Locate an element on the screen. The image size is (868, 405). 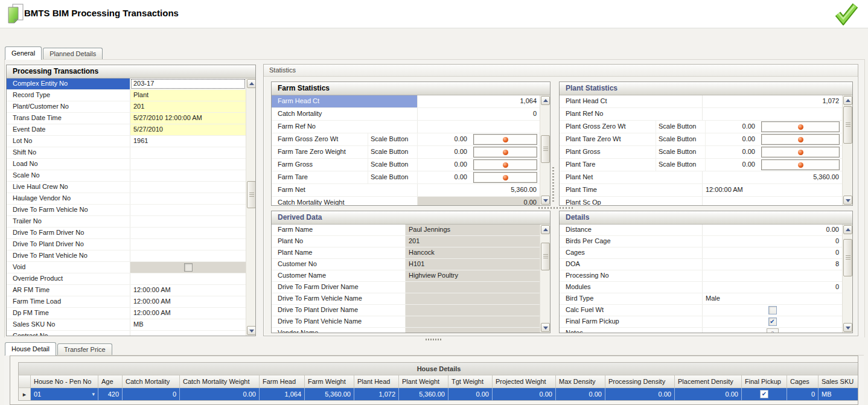
column-header: Plant Head is located at coordinates (377, 381).